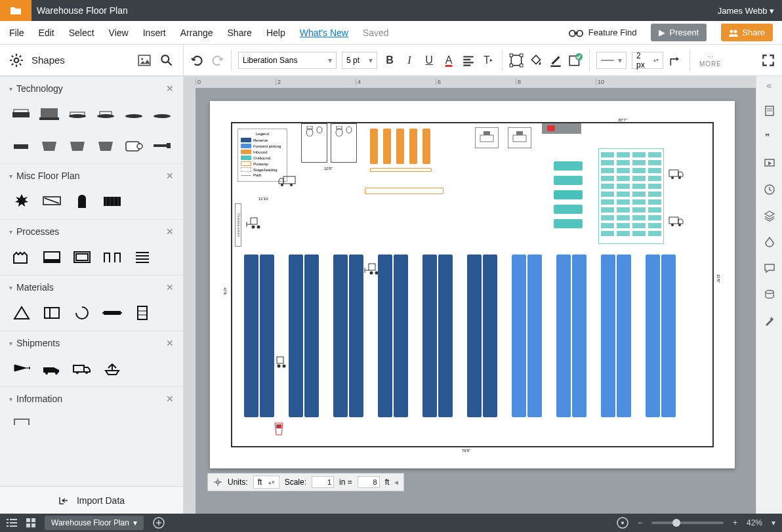 This screenshot has height=532, width=782. What do you see at coordinates (197, 33) in the screenshot?
I see `menu-arrange: Arrange` at bounding box center [197, 33].